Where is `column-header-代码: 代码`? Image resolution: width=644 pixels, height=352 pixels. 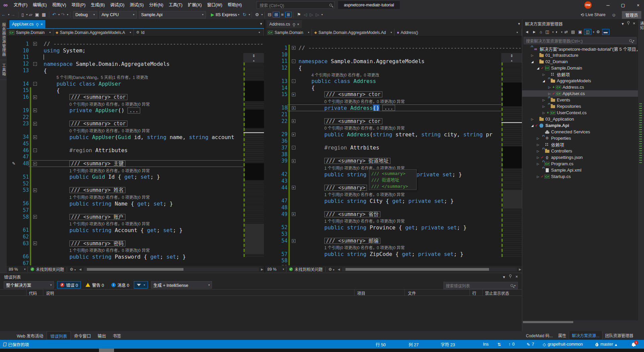 column-header-代码: 代码 is located at coordinates (33, 293).